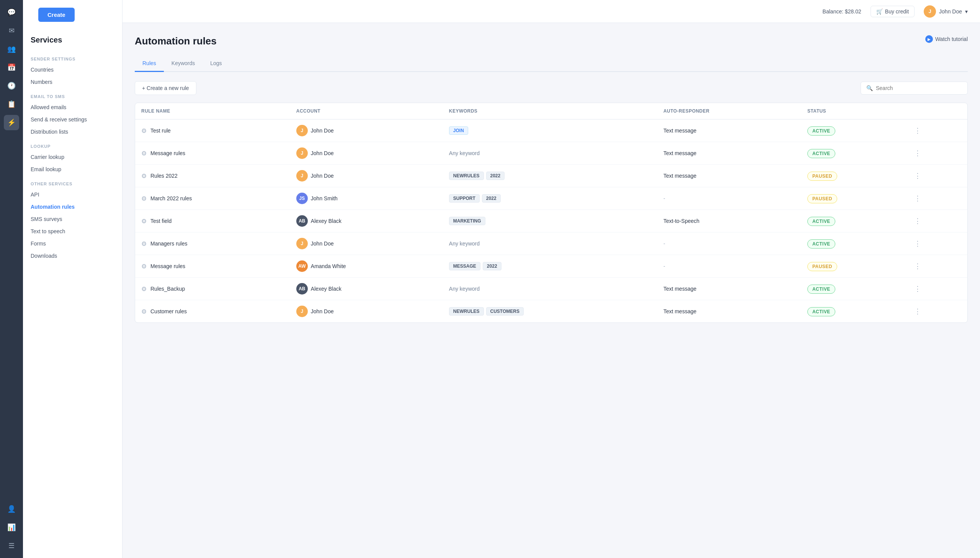  What do you see at coordinates (183, 64) in the screenshot?
I see `tab-keywords: Keywords` at bounding box center [183, 64].